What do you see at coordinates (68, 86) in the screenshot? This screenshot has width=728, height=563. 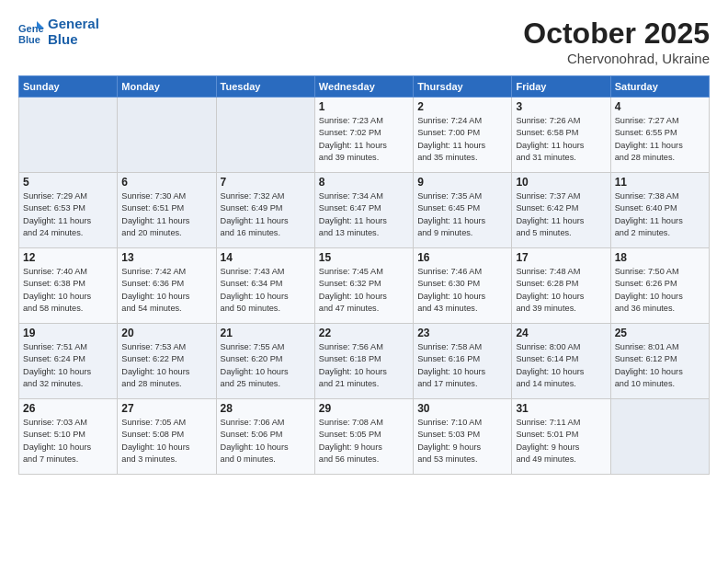 I see `day-of-week-header: Sunday` at bounding box center [68, 86].